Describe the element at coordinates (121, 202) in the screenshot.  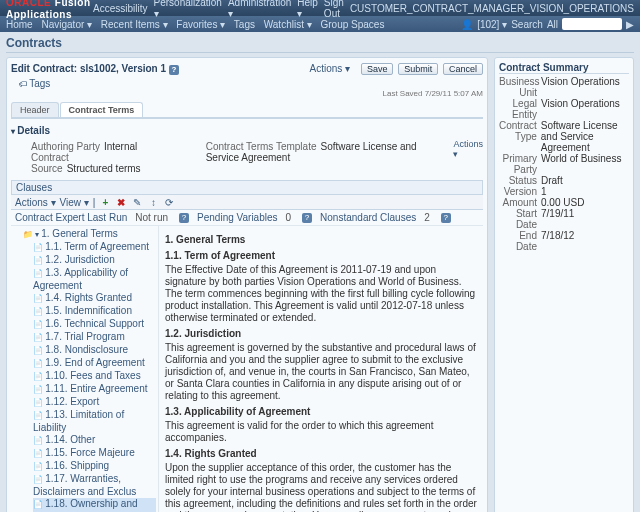
I see `delete-icon: ✖` at that location.